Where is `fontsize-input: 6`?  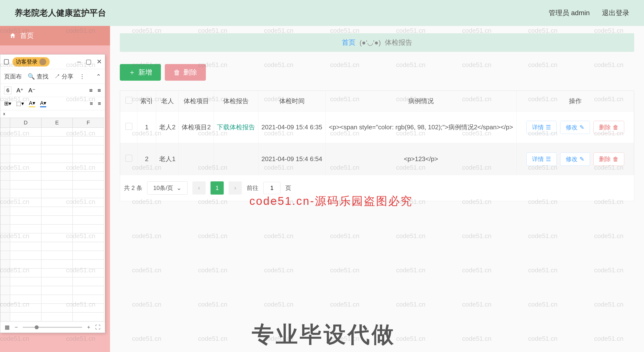 fontsize-input: 6 is located at coordinates (8, 90).